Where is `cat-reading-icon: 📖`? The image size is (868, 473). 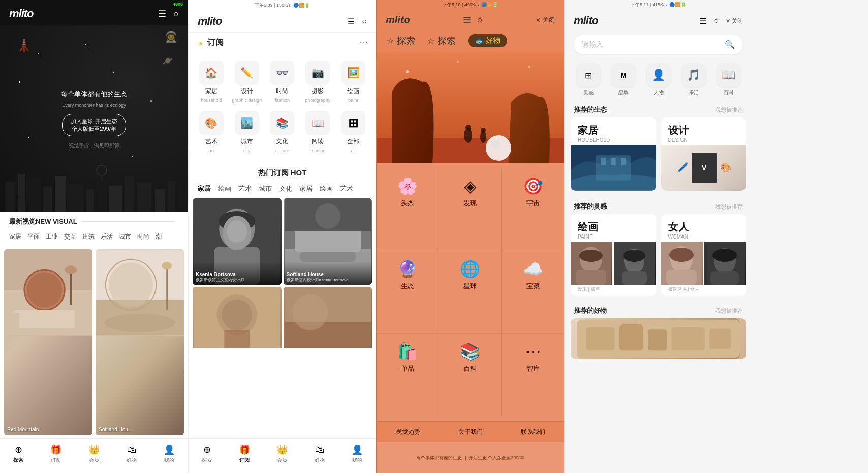
cat-reading-icon: 📖 is located at coordinates (318, 123).